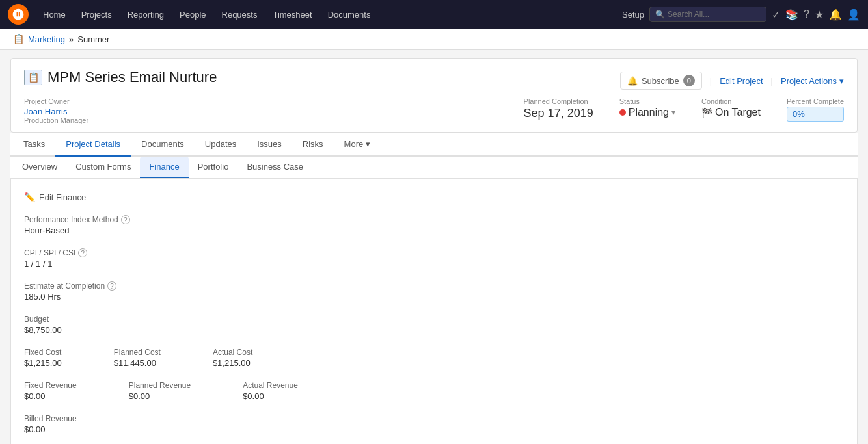 The image size is (868, 444). What do you see at coordinates (661, 81) in the screenshot?
I see `subscribe-button: 🔔 Subscribe 0` at bounding box center [661, 81].